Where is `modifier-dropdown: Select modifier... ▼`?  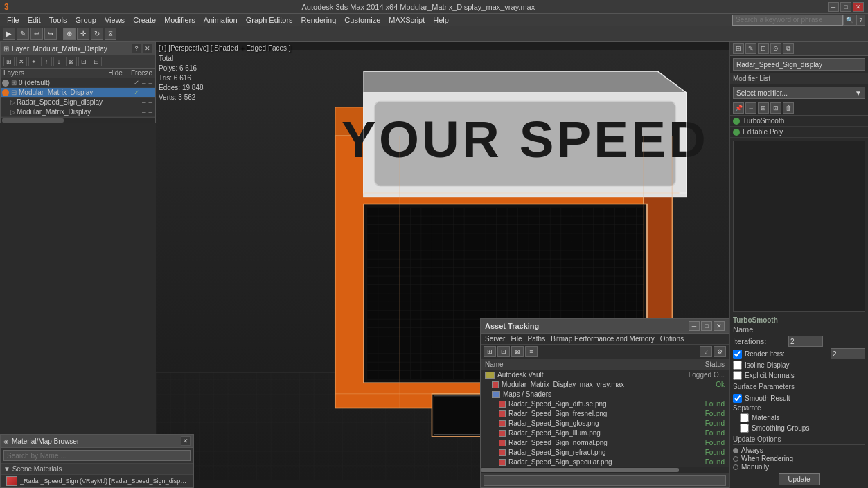 modifier-dropdown: Select modifier... ▼ is located at coordinates (799, 93).